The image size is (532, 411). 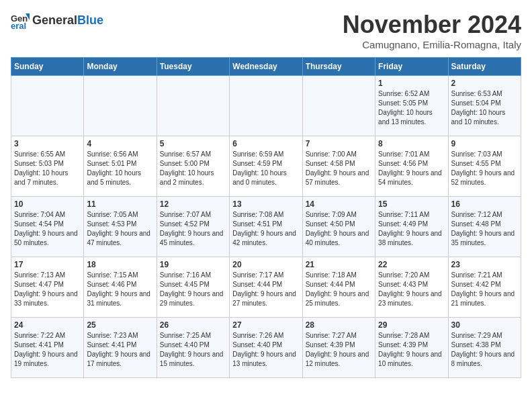 I want to click on day-number: 6, so click(x=266, y=144).